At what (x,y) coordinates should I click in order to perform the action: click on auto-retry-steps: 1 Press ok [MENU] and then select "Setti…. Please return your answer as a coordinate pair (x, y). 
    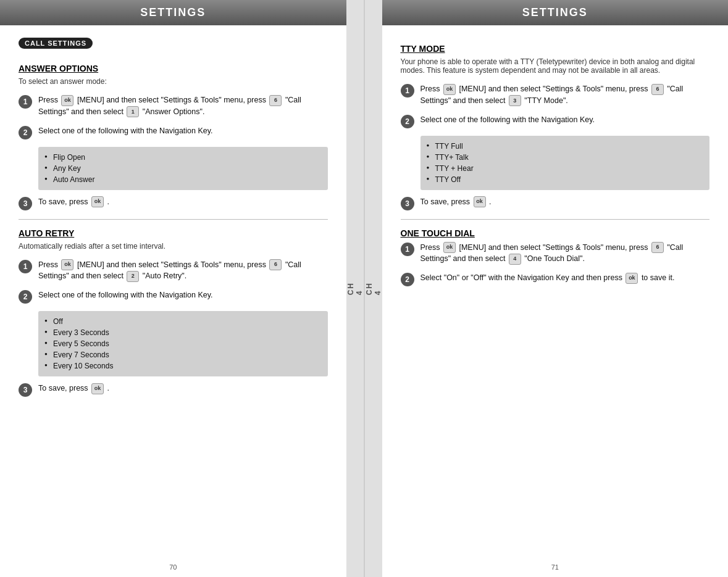
    Looking at the image, I should click on (173, 328).